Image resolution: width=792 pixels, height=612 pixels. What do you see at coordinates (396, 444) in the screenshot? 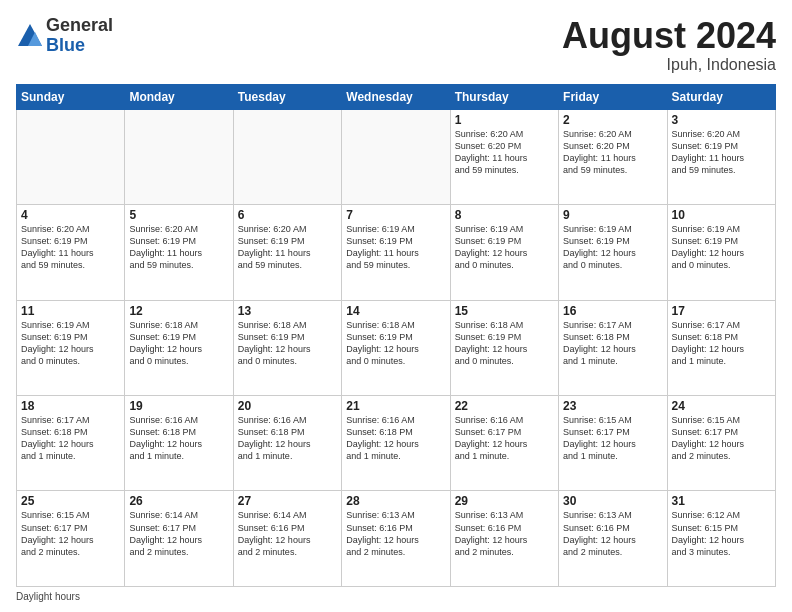
I see `table-row: 21Sunrise: 6:16 AM Sunset: 6:18 PM Dayli…` at bounding box center [396, 444].